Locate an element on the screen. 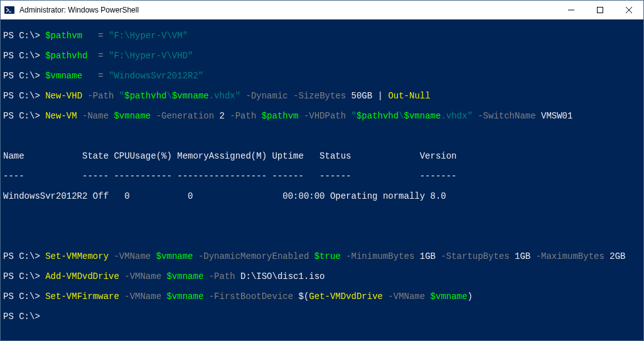 This screenshot has height=341, width=644. titlebar: Administrator: Windows PowerShell is located at coordinates (322, 10).